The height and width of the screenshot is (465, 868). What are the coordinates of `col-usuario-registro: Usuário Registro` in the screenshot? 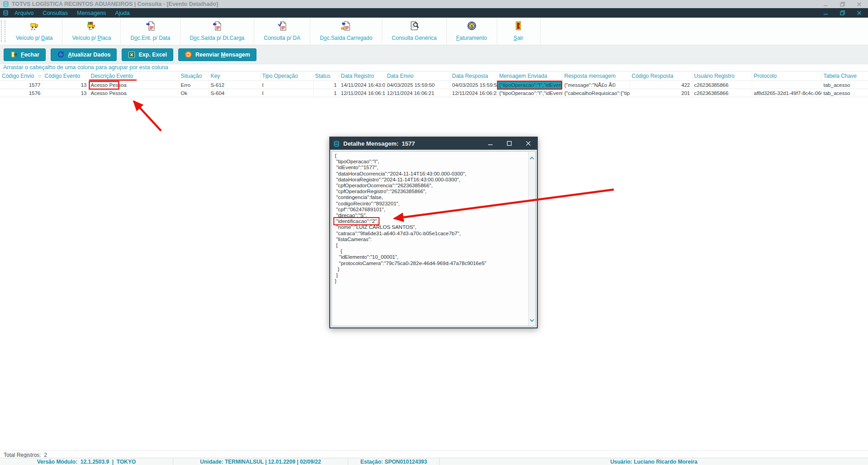 It's located at (722, 76).